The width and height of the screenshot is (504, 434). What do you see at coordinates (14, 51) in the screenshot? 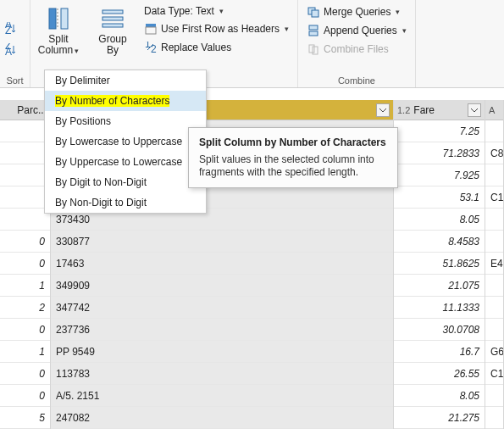
I see `sort-desc-icon: ZA` at bounding box center [14, 51].